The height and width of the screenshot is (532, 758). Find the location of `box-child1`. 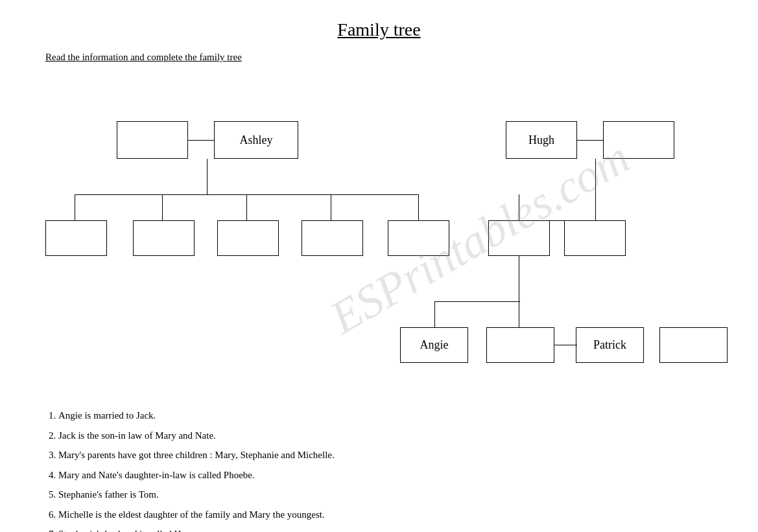

box-child1 is located at coordinates (77, 238).